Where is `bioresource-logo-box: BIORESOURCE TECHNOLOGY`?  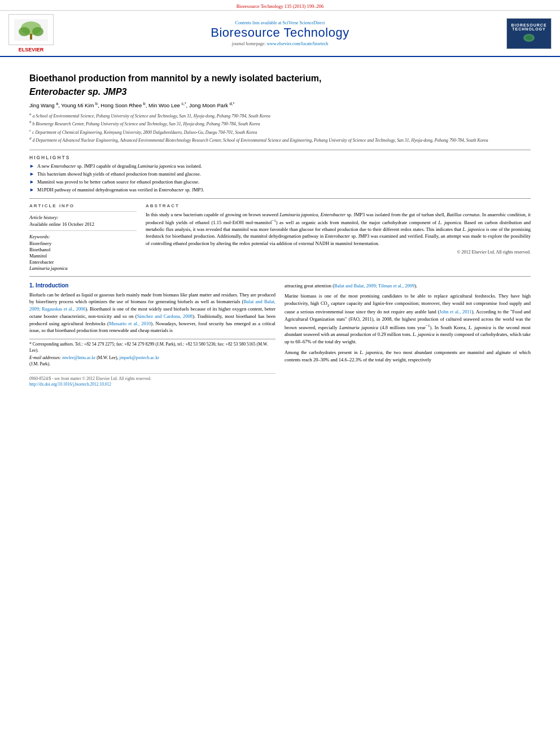
bioresource-logo-box: BIORESOURCE TECHNOLOGY is located at coordinates (529, 34).